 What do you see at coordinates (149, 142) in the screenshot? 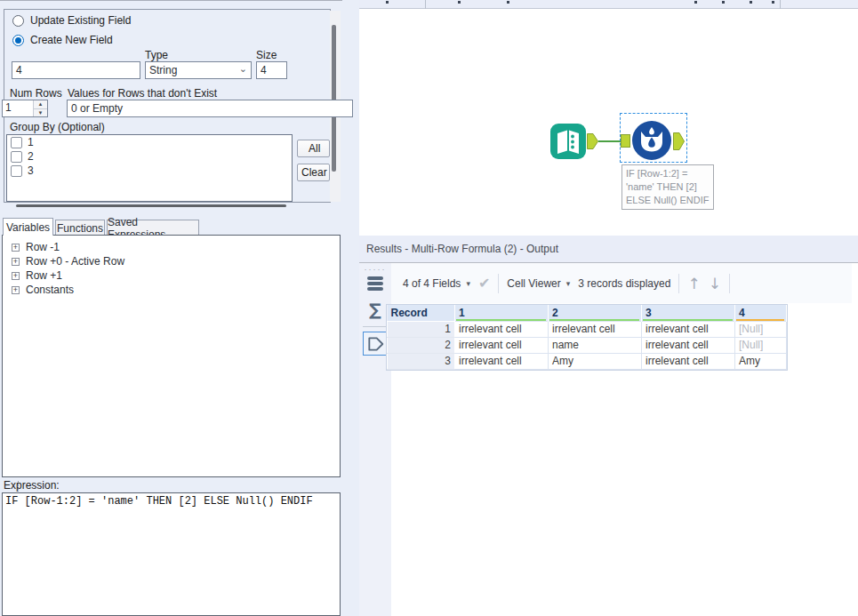
I see `group-by-item-1: 1` at bounding box center [149, 142].